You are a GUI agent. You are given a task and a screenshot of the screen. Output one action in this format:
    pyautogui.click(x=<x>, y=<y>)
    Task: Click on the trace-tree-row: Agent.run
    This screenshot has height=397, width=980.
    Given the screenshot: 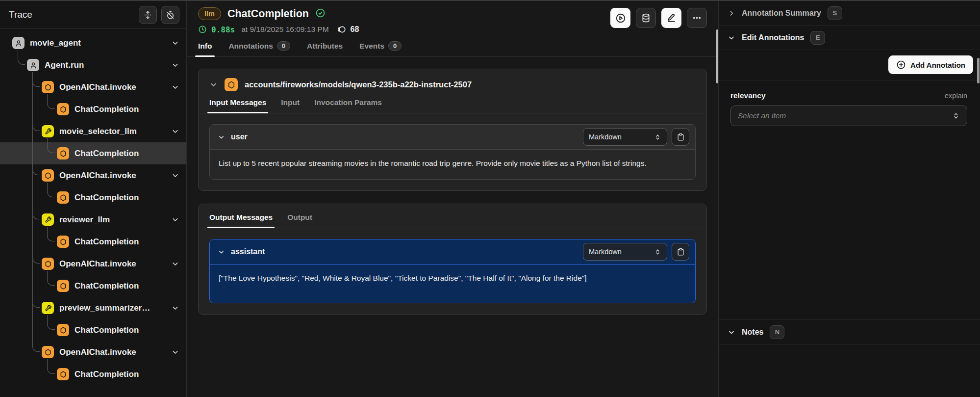 What is the action you would take?
    pyautogui.click(x=93, y=65)
    